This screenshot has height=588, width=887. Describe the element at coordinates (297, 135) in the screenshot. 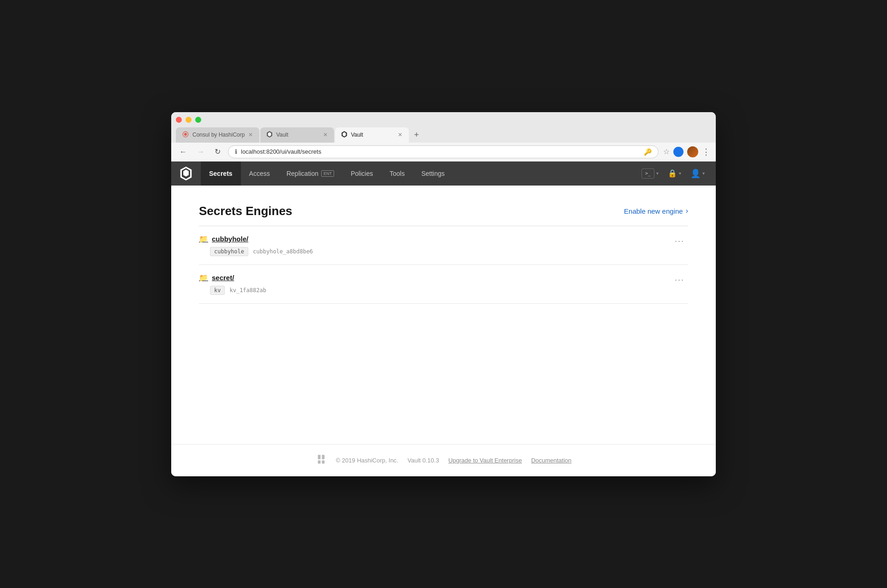

I see `tab-vault-1: Vault ✕` at that location.